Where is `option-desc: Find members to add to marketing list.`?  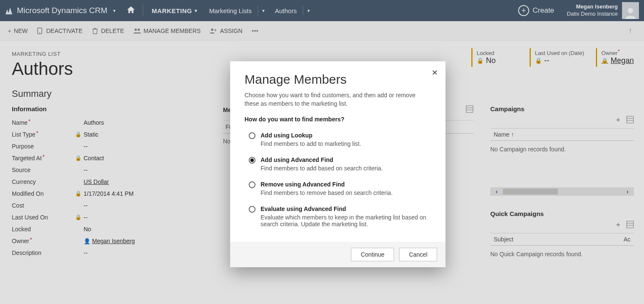
option-desc: Find members to add to marketing list. is located at coordinates (311, 144).